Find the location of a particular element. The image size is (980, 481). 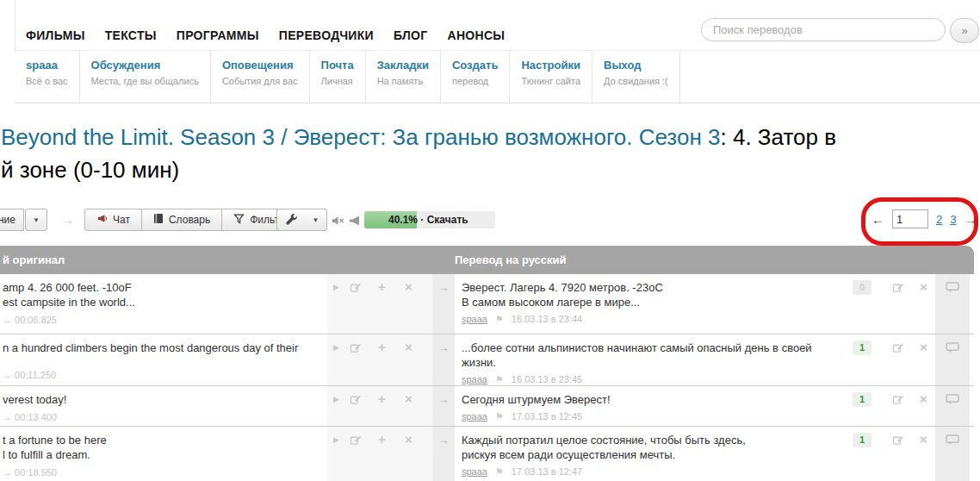

usernav-bookmarks-label: Закладки is located at coordinates (403, 66).